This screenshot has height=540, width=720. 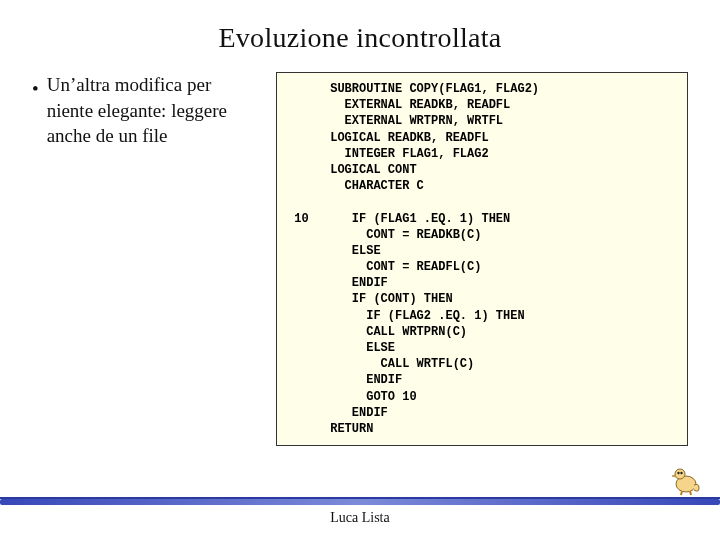 I want to click on decorative-band, so click(x=360, y=501).